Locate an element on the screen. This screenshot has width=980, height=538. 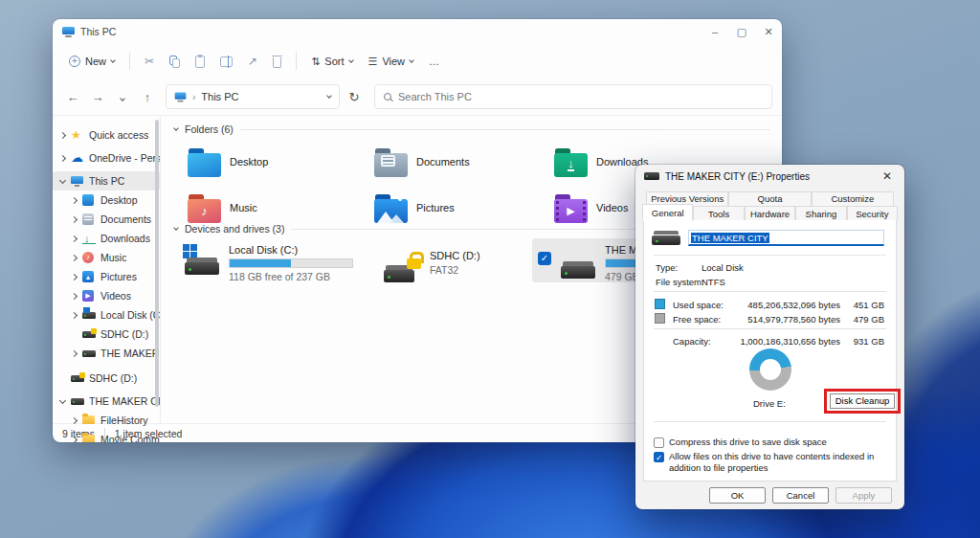
system-drive-icon is located at coordinates (202, 260).